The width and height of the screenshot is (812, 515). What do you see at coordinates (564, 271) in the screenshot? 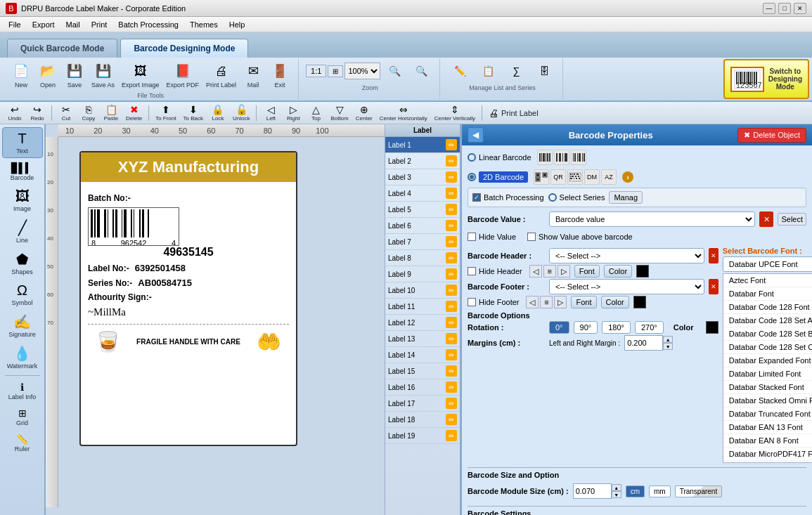
I see `header-align-right-btn: ▷` at bounding box center [564, 271].